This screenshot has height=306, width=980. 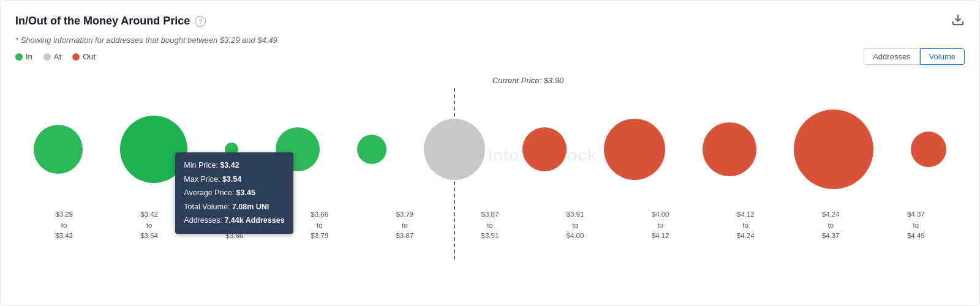 I want to click on x-label-7: $3.91to$4.00, so click(x=576, y=225).